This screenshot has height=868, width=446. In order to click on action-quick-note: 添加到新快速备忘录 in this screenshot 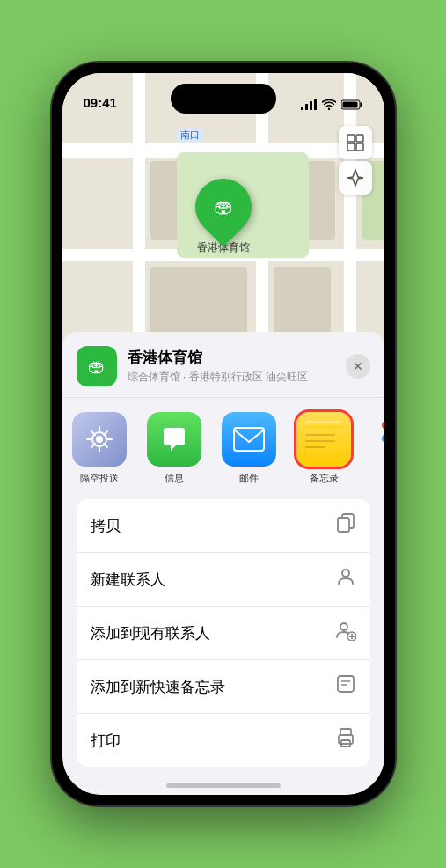, I will do `click(223, 687)`.